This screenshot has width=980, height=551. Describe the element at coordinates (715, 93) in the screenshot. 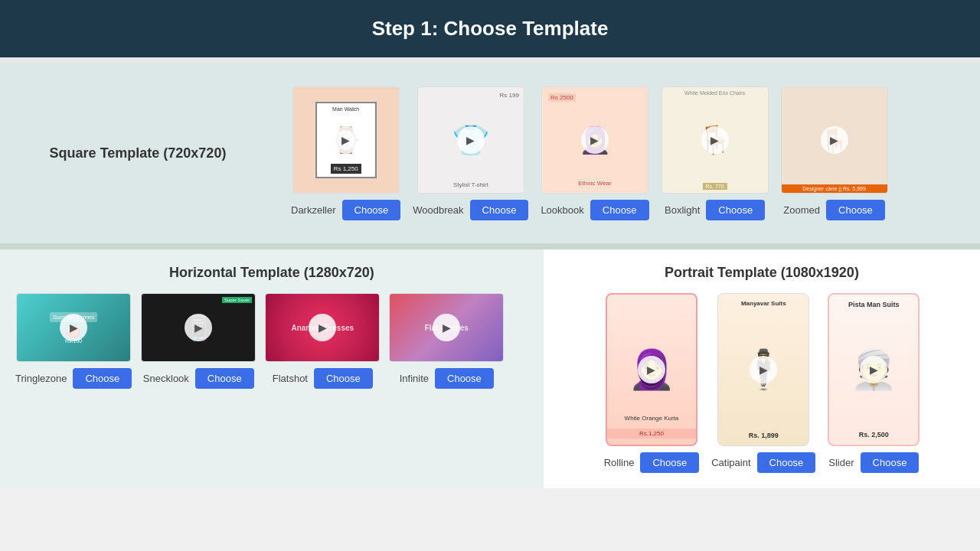

I see `boxlight-title: White Molded Erix Chairs` at that location.